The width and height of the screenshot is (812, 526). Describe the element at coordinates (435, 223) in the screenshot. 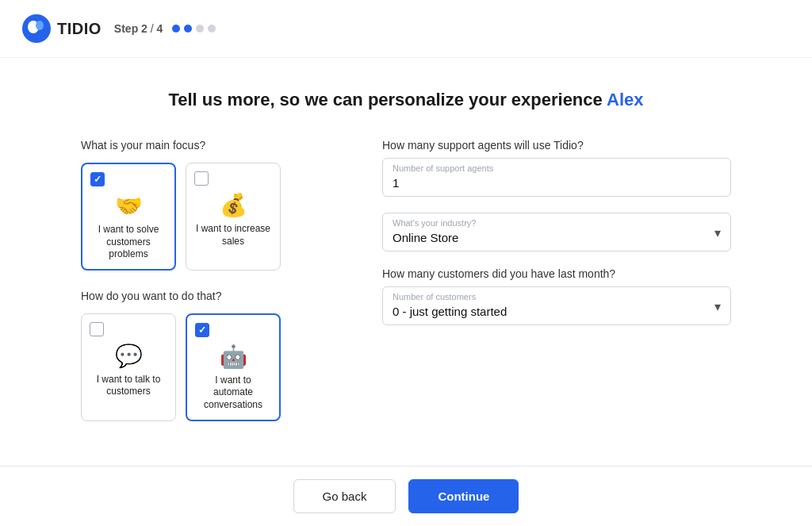

I see `industry-inner-label: What's your industry?` at that location.